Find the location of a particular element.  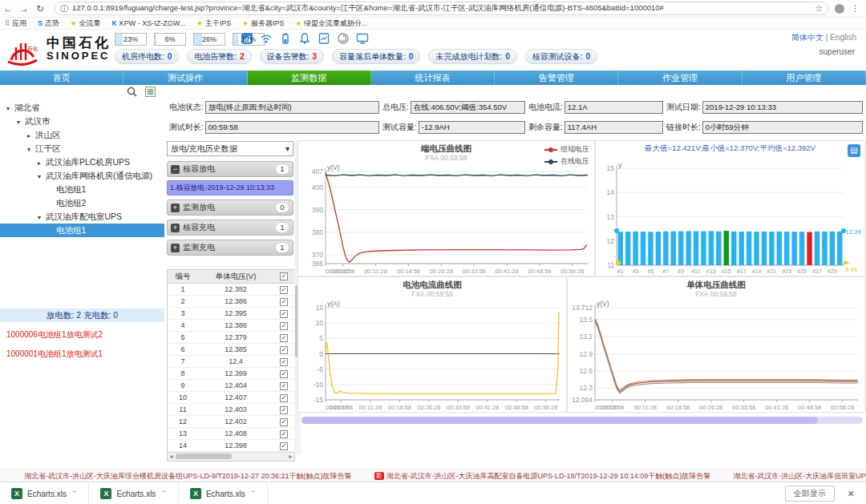

info-icon: ⓘ is located at coordinates (64, 9).